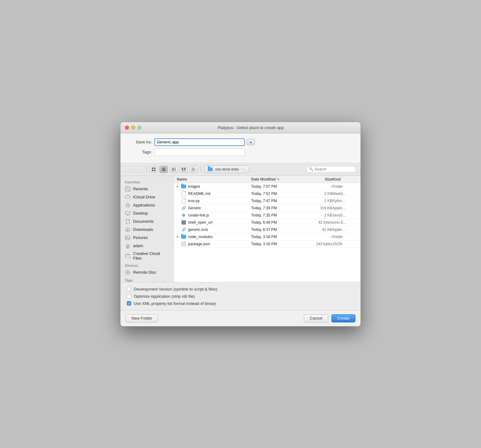 The width and height of the screenshot is (481, 448). I want to click on new-folder-button: New Folder, so click(142, 318).